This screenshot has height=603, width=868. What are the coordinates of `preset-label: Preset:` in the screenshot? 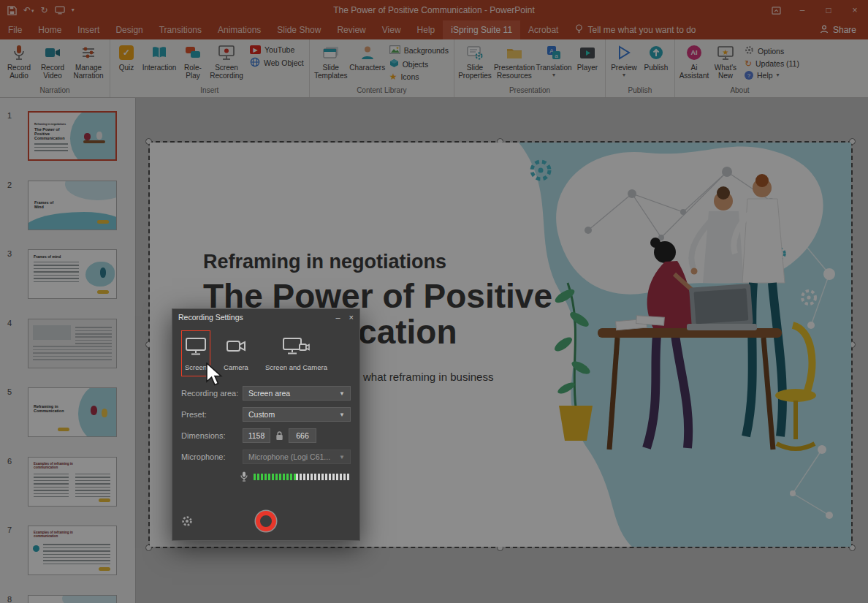 It's located at (212, 414).